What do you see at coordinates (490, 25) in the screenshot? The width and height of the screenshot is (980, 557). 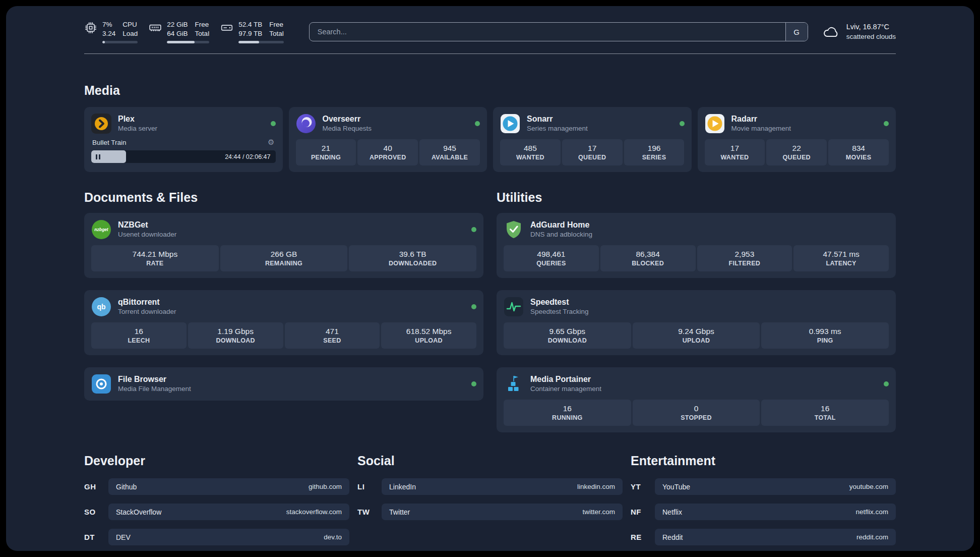 I see `top-bar: 7% 3.24 CPU Load` at bounding box center [490, 25].